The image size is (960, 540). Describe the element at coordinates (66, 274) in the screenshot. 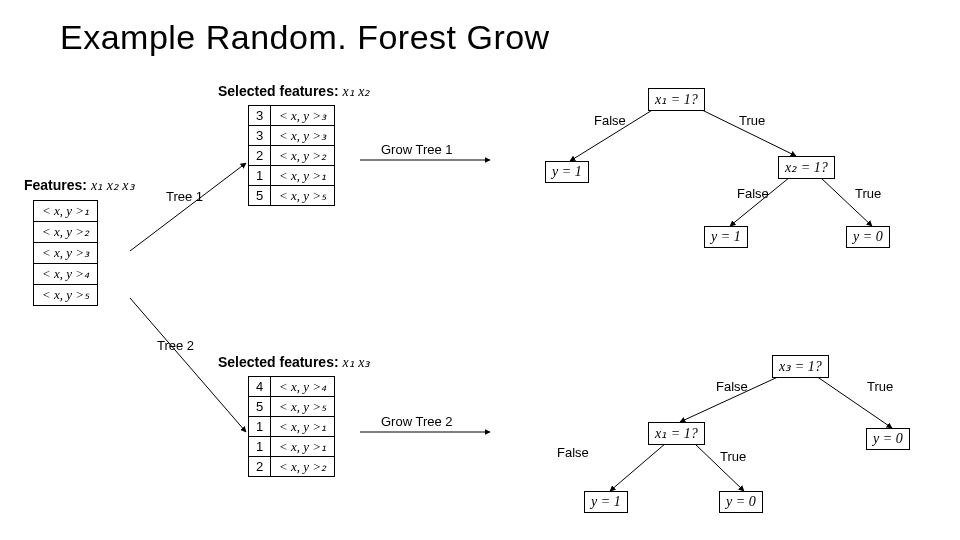

I see `cell: < x, y >₄` at that location.